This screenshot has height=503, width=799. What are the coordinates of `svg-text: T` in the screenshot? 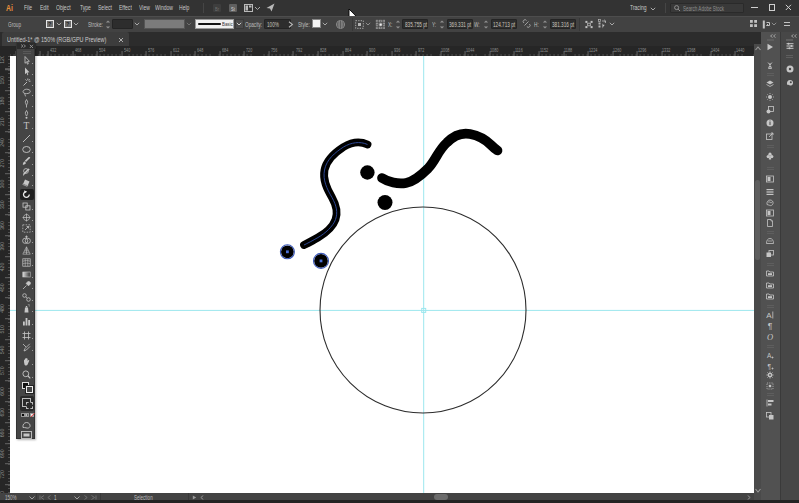 It's located at (27, 126).